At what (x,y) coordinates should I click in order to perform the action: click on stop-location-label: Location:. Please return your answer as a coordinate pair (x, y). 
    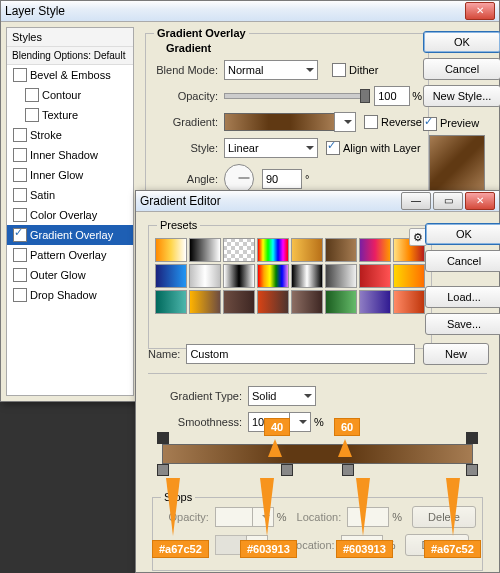
    Looking at the image, I should click on (320, 517).